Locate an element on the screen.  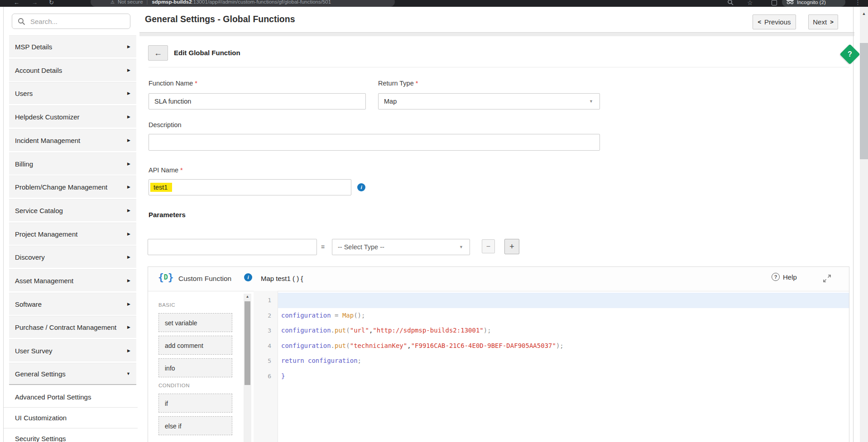
browser-window-icon is located at coordinates (774, 3).